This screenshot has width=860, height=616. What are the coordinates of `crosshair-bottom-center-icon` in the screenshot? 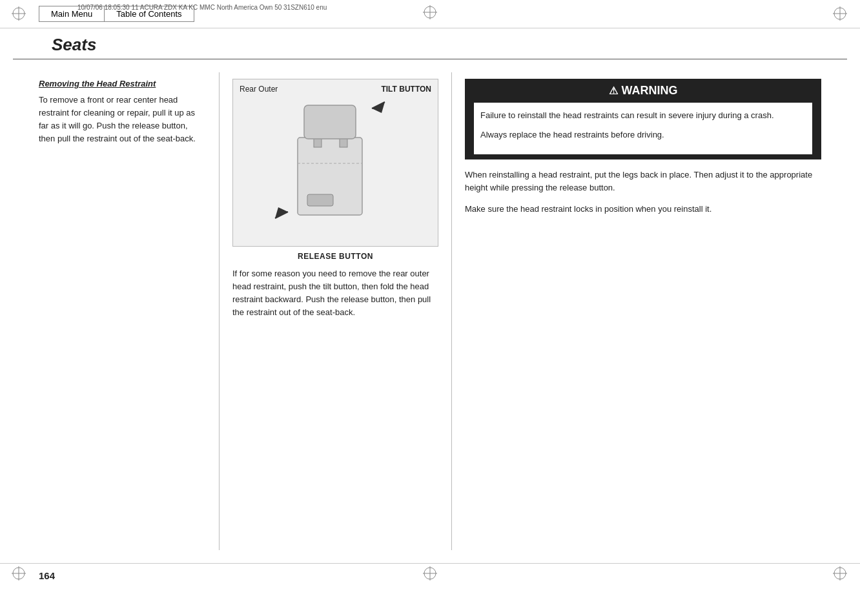 It's located at (430, 575).